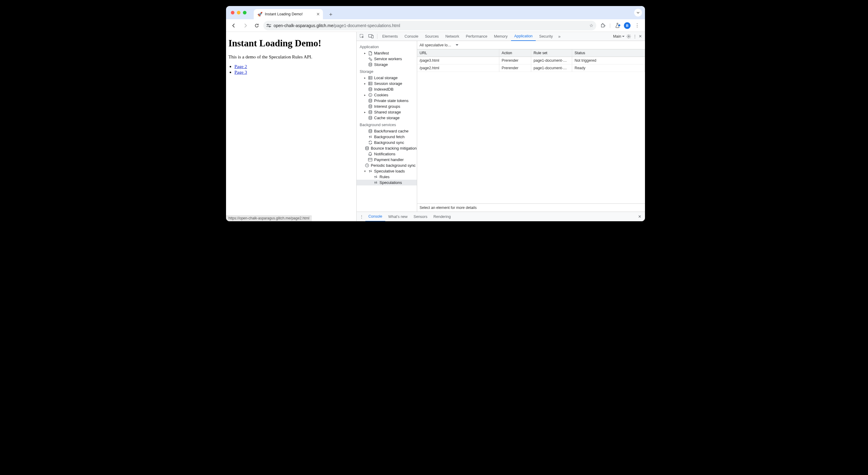  Describe the element at coordinates (619, 36) in the screenshot. I see `devtools-target-select: Main` at that location.